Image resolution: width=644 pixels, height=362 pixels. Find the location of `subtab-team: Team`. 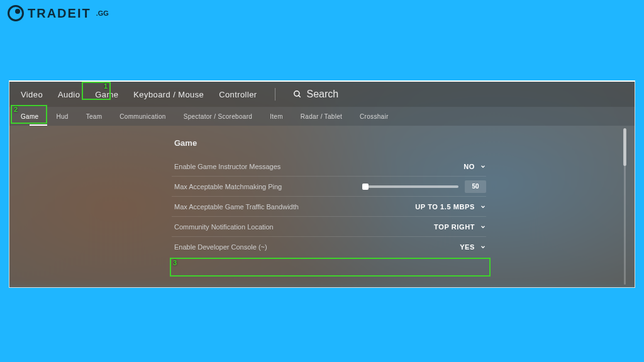

subtab-team: Team is located at coordinates (94, 117).